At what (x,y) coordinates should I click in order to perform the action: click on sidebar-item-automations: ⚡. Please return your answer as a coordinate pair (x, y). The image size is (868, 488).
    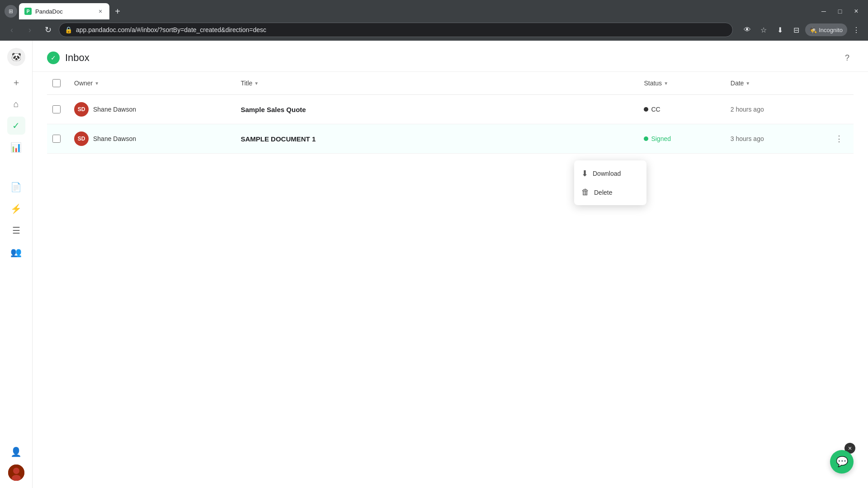
    Looking at the image, I should click on (16, 209).